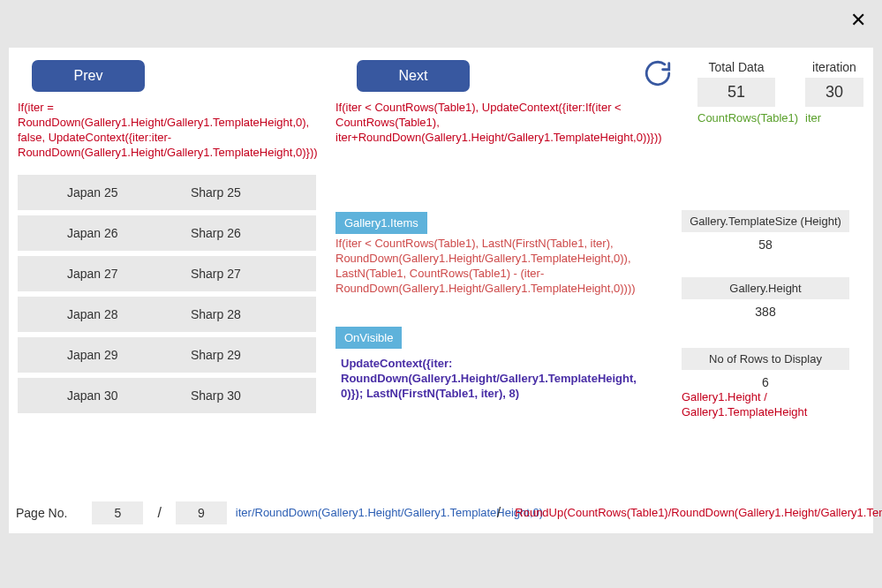 Image resolution: width=882 pixels, height=588 pixels. What do you see at coordinates (249, 274) in the screenshot?
I see `cell-company: Sharp 27` at bounding box center [249, 274].